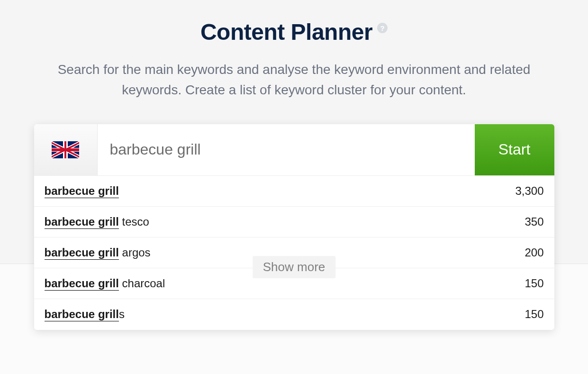 The width and height of the screenshot is (588, 374). I want to click on suggestion-text: barbecue grill argos, so click(98, 253).